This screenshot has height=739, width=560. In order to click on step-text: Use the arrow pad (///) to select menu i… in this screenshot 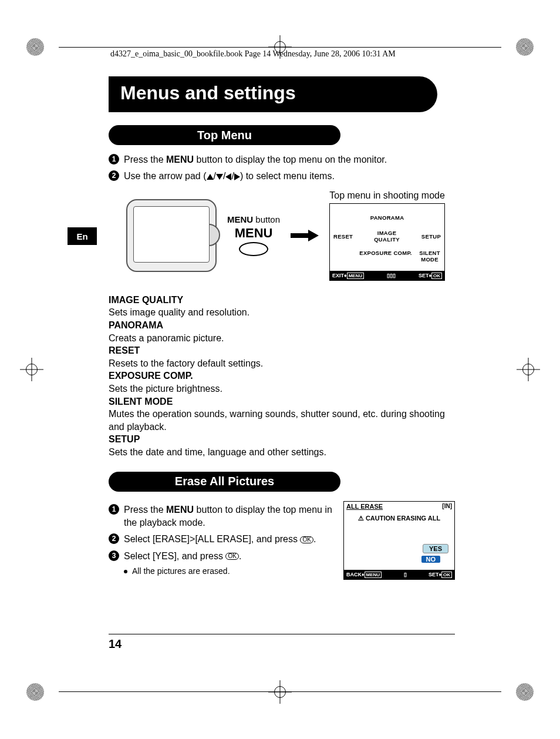, I will do `click(229, 176)`.